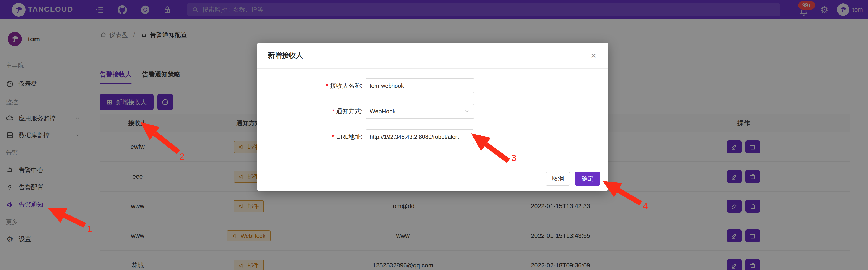 This screenshot has height=270, width=868. What do you see at coordinates (558, 179) in the screenshot?
I see `cancel-button: 取消` at bounding box center [558, 179].